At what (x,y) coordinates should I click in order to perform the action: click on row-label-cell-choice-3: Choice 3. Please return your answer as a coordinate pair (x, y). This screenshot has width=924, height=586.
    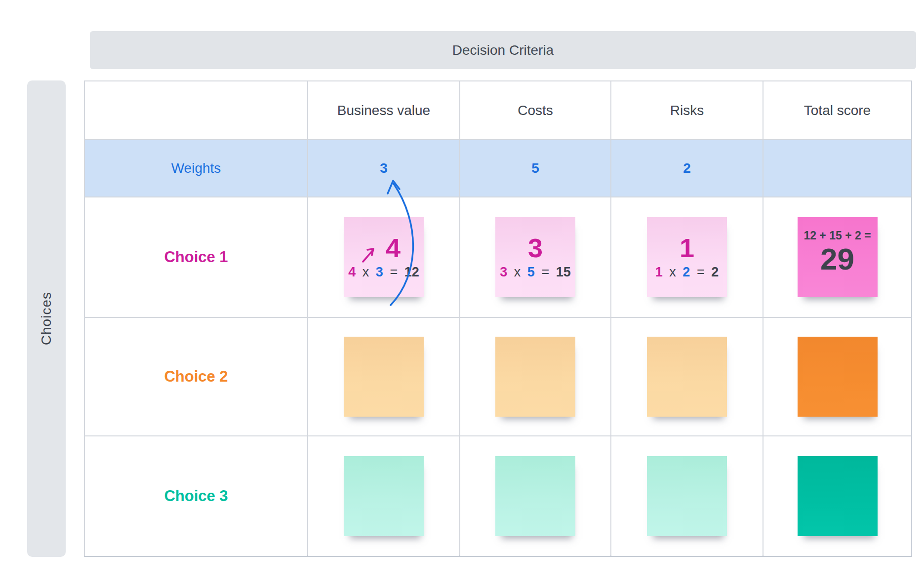
    Looking at the image, I should click on (196, 496).